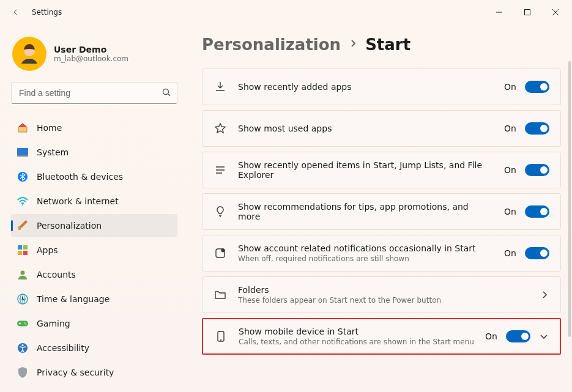 Image resolution: width=572 pixels, height=392 pixels. I want to click on home-icon, so click(23, 128).